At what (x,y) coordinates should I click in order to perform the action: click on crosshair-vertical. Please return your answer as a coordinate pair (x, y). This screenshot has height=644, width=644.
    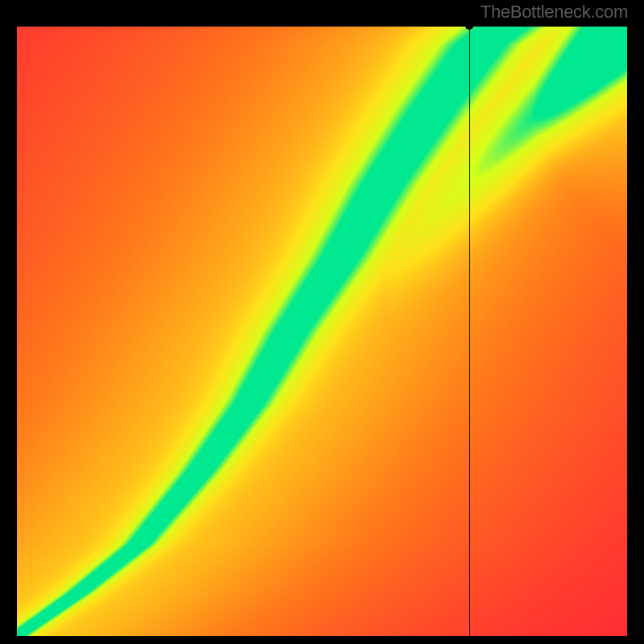
    Looking at the image, I should click on (470, 331).